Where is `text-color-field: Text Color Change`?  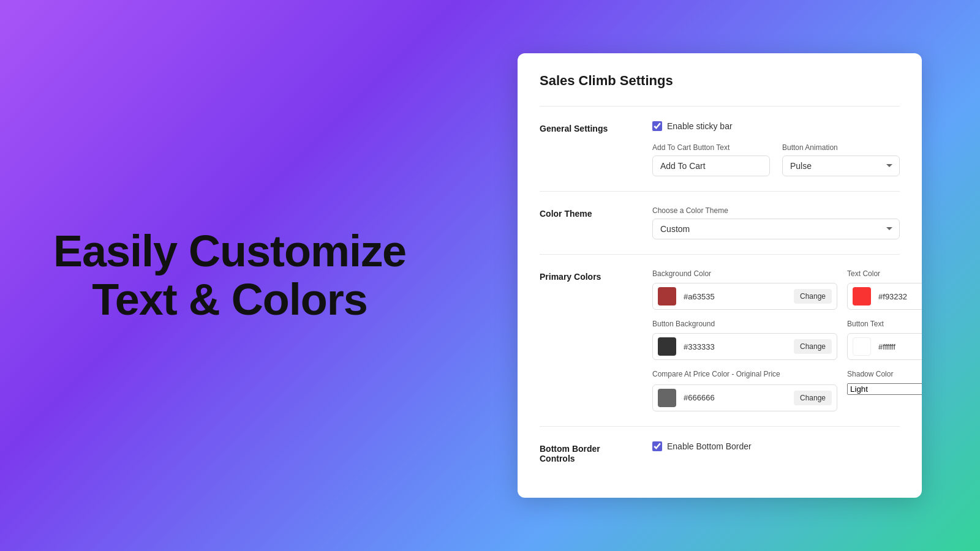 text-color-field: Text Color Change is located at coordinates (884, 290).